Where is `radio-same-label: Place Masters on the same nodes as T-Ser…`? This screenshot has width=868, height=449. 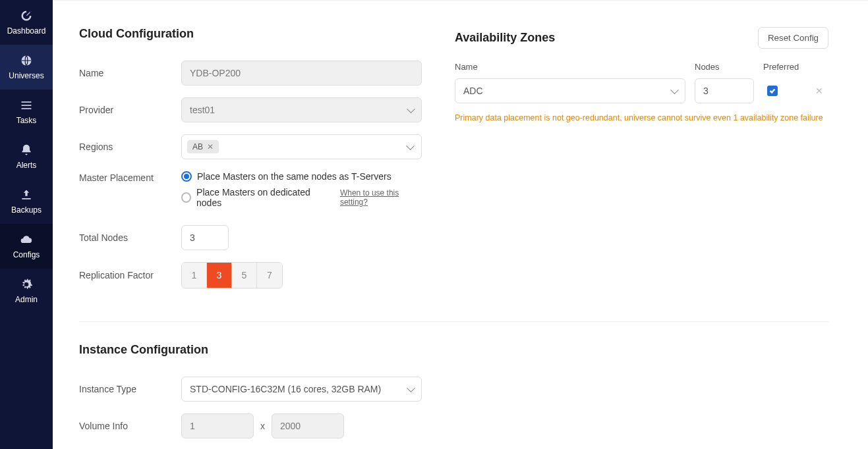 radio-same-label: Place Masters on the same nodes as T-Ser… is located at coordinates (294, 176).